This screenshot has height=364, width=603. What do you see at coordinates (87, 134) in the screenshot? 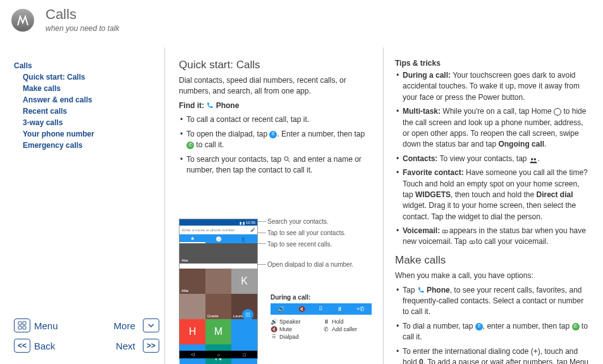
I see `toc-item-number: Your phone number` at bounding box center [87, 134].